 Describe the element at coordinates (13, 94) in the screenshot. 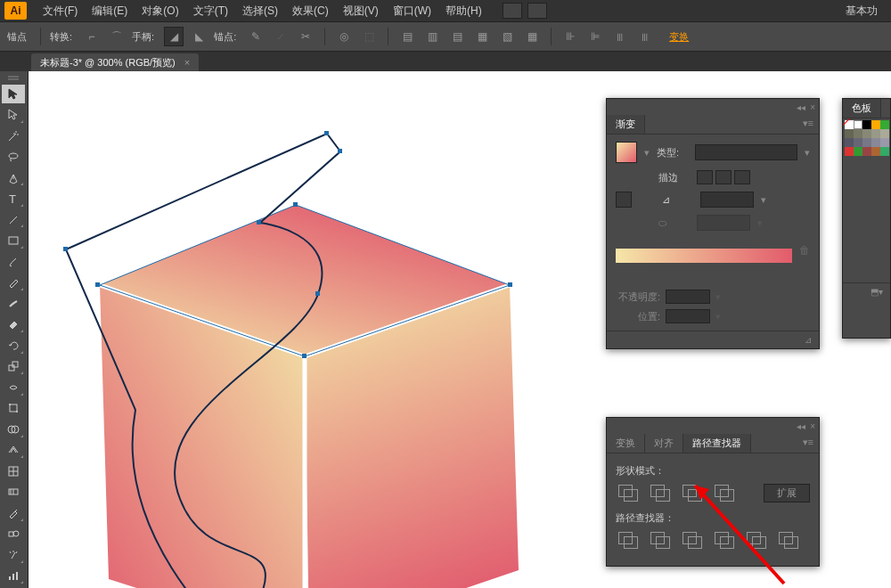

I see `selection-tool` at that location.